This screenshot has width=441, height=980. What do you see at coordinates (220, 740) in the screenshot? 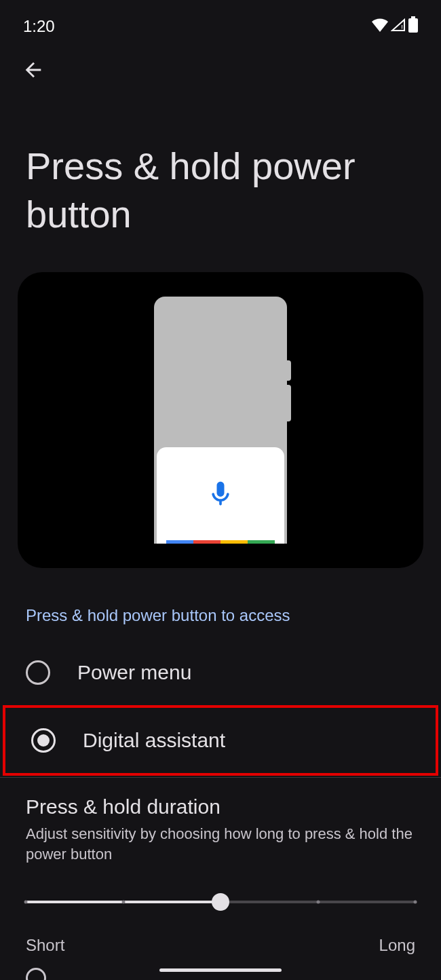
I see `option-digital-assistant: Digital assistant` at bounding box center [220, 740].